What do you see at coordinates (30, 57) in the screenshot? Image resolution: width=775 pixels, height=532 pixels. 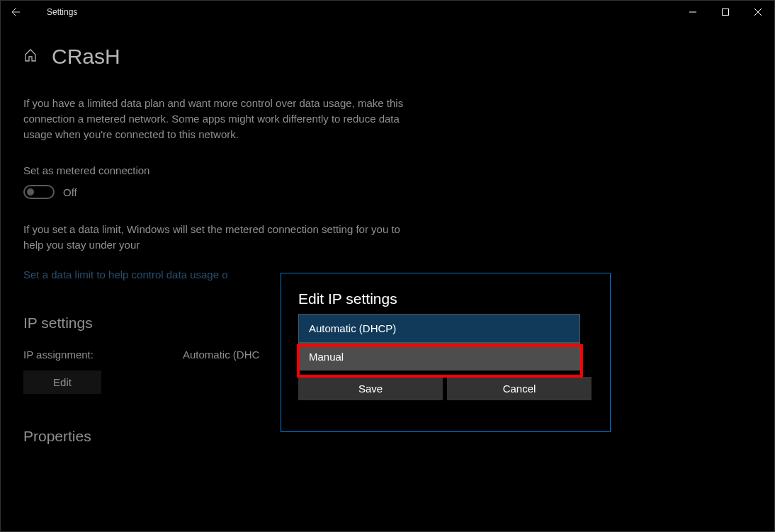 I see `home-icon` at bounding box center [30, 57].